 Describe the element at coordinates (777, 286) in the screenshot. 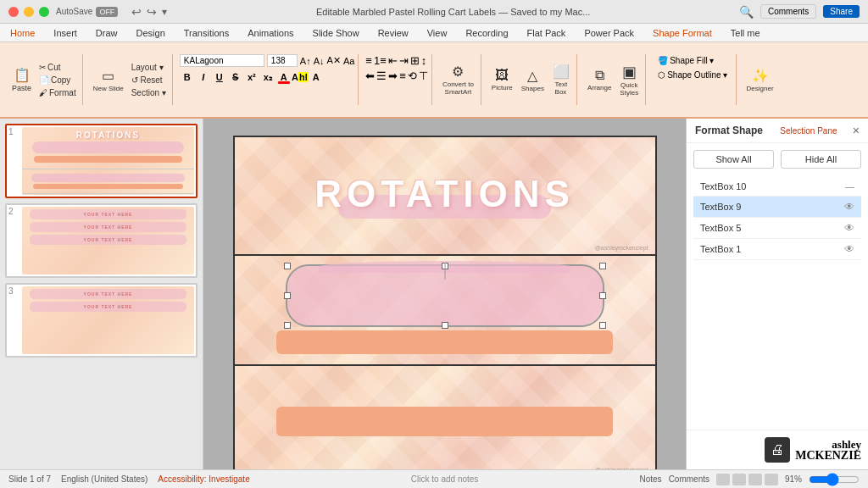

I see `pane-body: Show All Hide All TextBox 10 — TextBox 9…` at that location.